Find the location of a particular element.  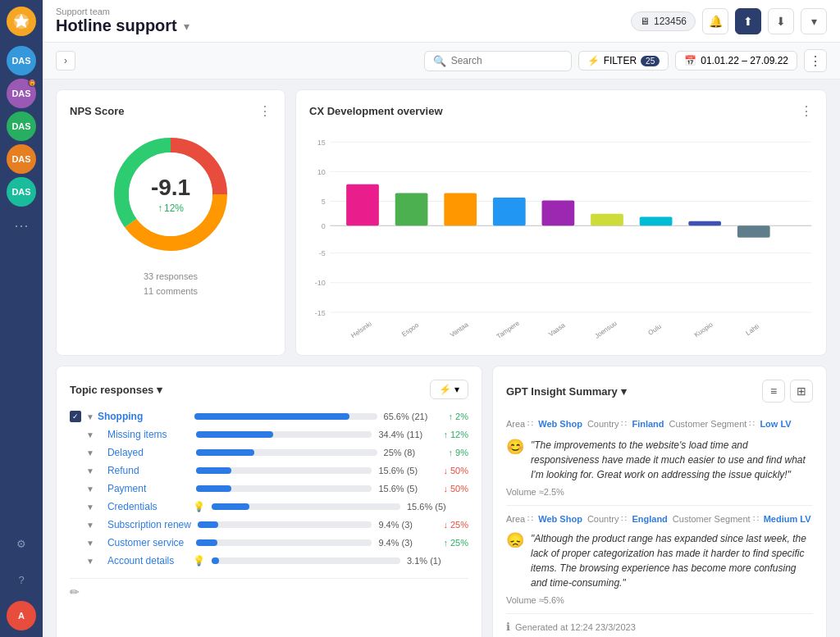

sidebar-avatar-5: DAS is located at coordinates (21, 192).